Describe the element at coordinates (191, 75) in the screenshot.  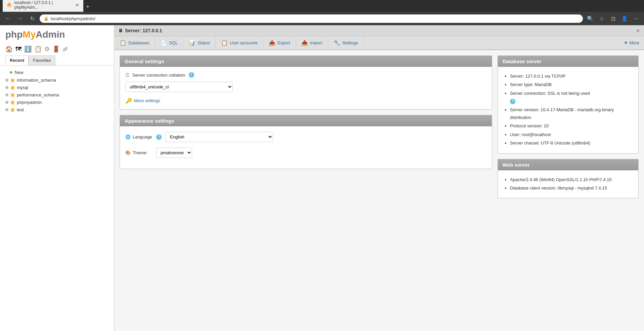
I see `collation-help-icon: ?` at that location.